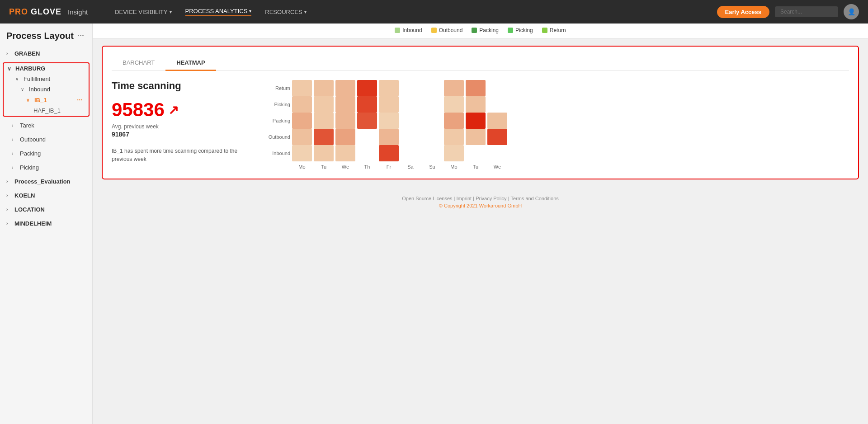 Image resolution: width=868 pixels, height=424 pixels. What do you see at coordinates (480, 31) in the screenshot?
I see `top-legend-area: Inbound Outbound Packing Picking Return` at bounding box center [480, 31].